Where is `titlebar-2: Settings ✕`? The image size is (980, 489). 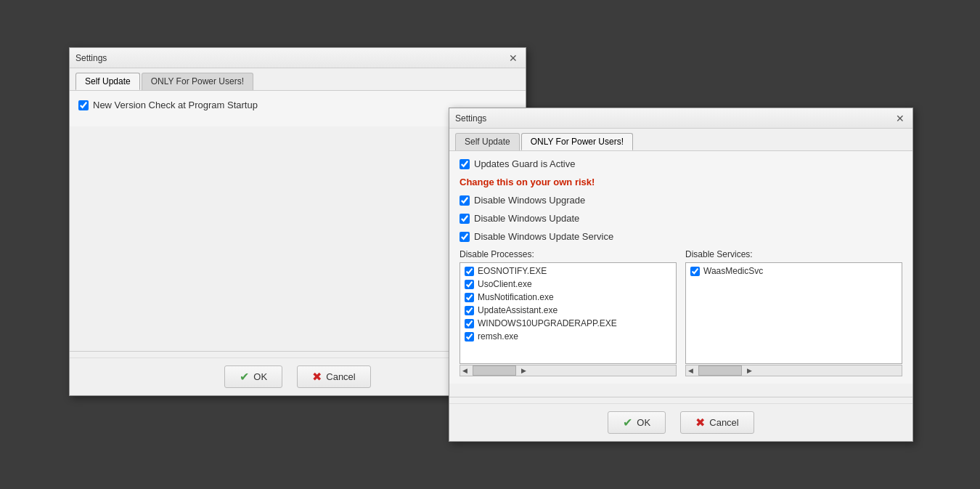 titlebar-2: Settings ✕ is located at coordinates (681, 118).